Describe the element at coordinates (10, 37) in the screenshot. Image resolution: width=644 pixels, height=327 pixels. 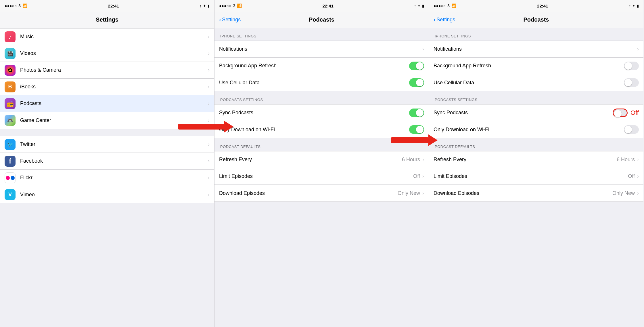
I see `music-icon: ♪` at that location.